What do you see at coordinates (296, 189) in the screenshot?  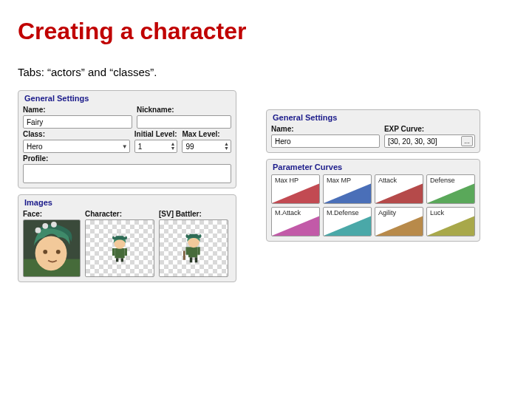 I see `param-curve-max-hp: Max HP` at bounding box center [296, 189].